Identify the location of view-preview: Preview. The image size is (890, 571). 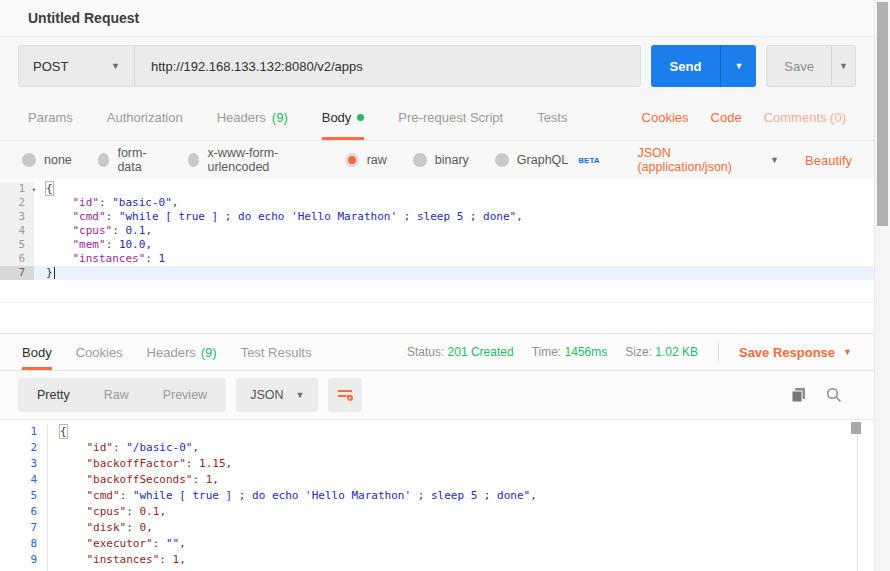
(185, 395).